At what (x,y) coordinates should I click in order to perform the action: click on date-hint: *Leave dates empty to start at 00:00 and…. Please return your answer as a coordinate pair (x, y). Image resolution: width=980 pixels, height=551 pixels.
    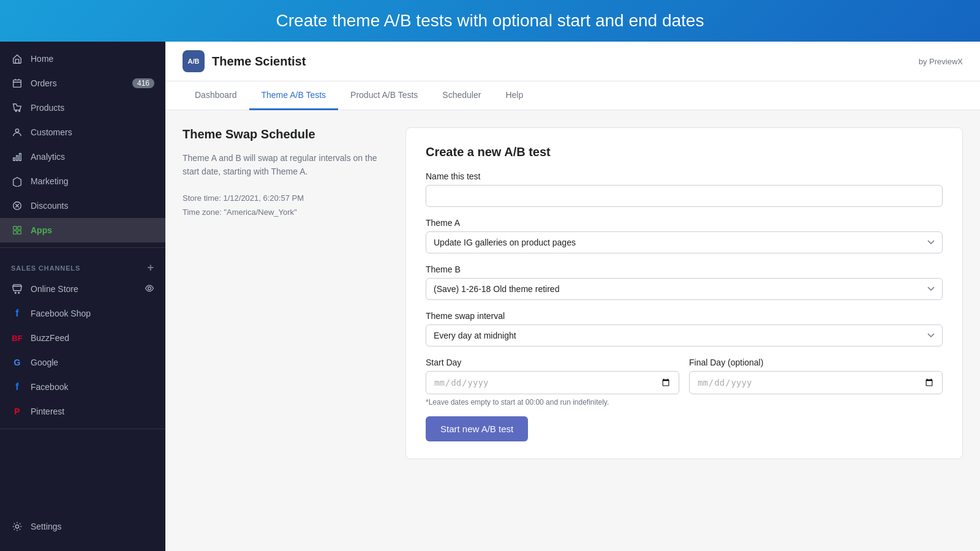
    Looking at the image, I should click on (684, 402).